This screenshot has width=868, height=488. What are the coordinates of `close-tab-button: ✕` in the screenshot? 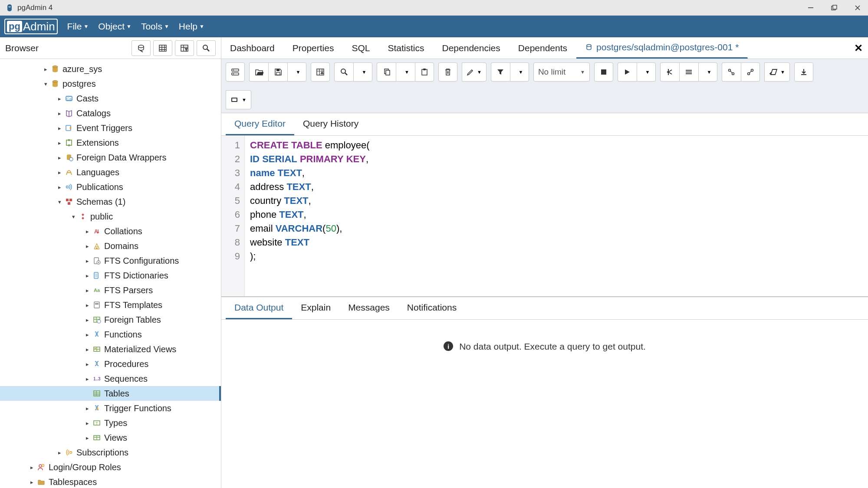 It's located at (858, 48).